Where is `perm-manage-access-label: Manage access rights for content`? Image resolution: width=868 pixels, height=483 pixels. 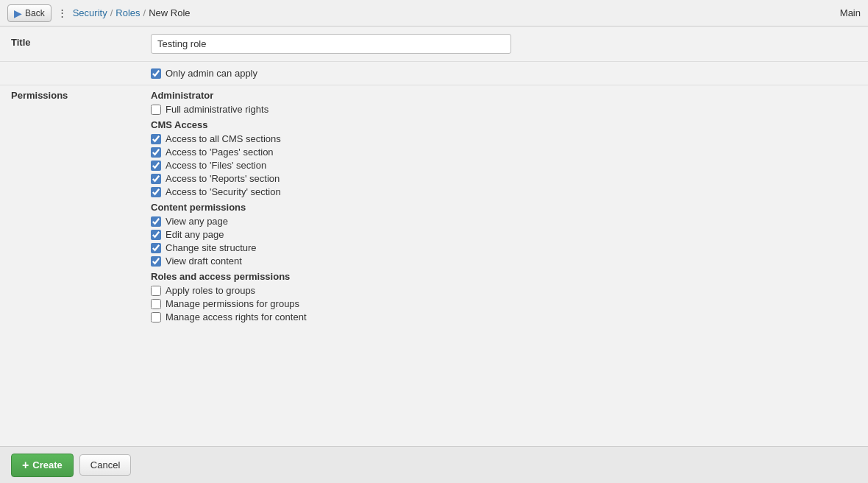
perm-manage-access-label: Manage access rights for content is located at coordinates (236, 317).